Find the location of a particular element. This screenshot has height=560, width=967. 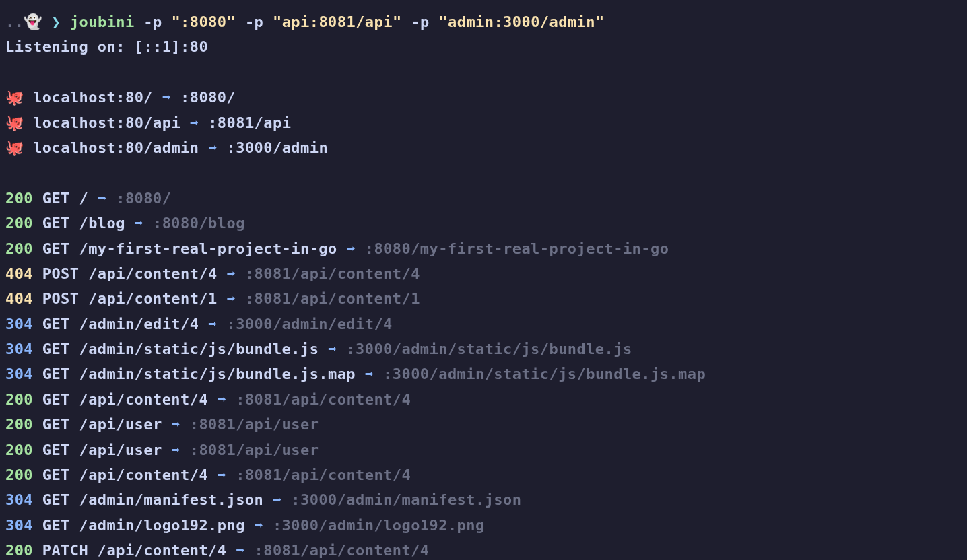

request-line-3: 404 POST /api/content/4 ➡ :8081/api/cont… is located at coordinates (484, 273).